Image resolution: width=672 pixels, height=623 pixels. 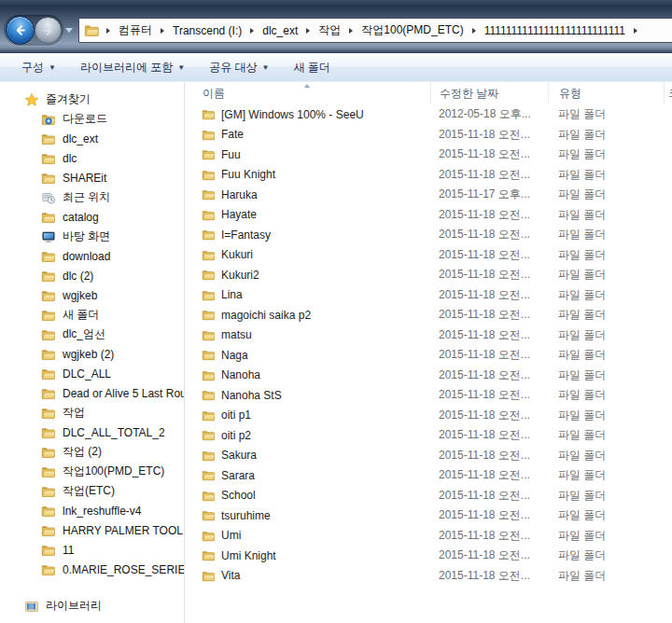 What do you see at coordinates (91, 569) in the screenshot?
I see `sidebar-item: 0.MARIE_ROSE_SERIES` at bounding box center [91, 569].